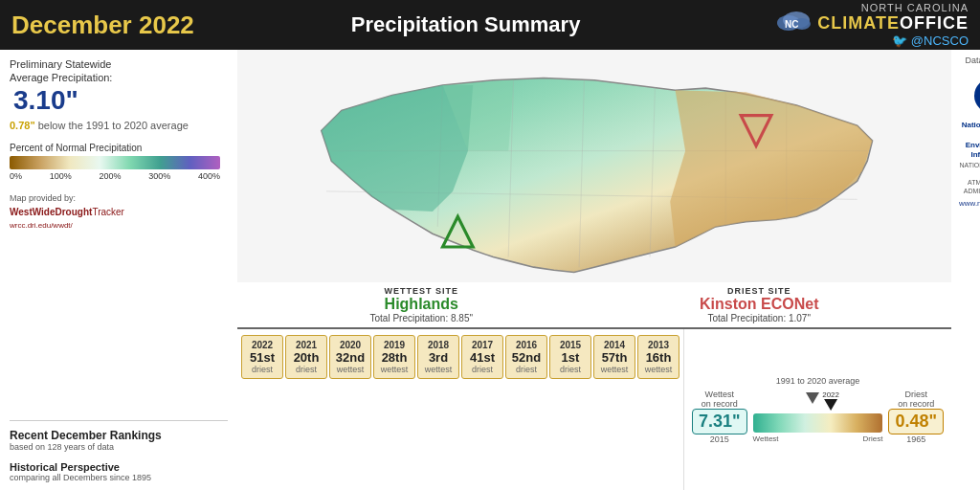  I want to click on driest-type-label: DRIEST SITE, so click(759, 291).